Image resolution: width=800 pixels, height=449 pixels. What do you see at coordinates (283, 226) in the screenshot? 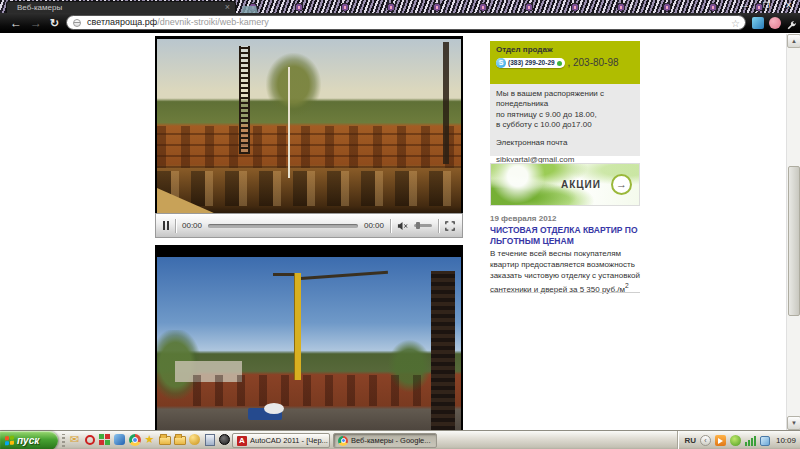
I see `seek-bar` at bounding box center [283, 226].